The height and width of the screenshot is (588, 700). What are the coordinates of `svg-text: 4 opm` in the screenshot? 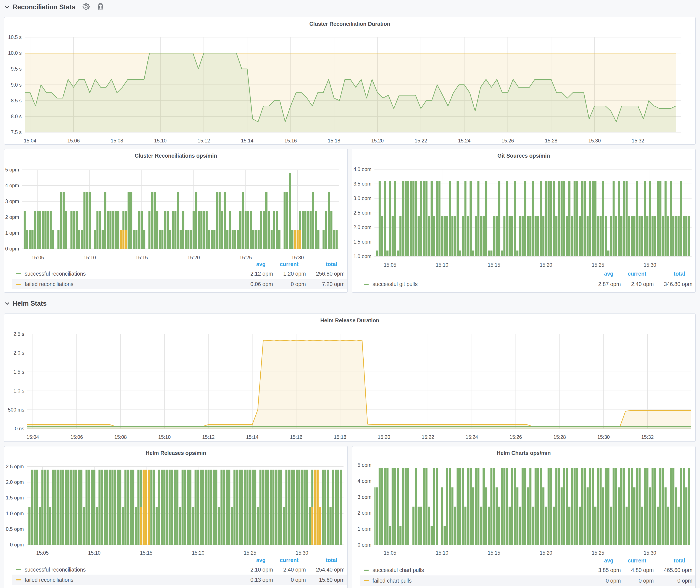 It's located at (12, 185).